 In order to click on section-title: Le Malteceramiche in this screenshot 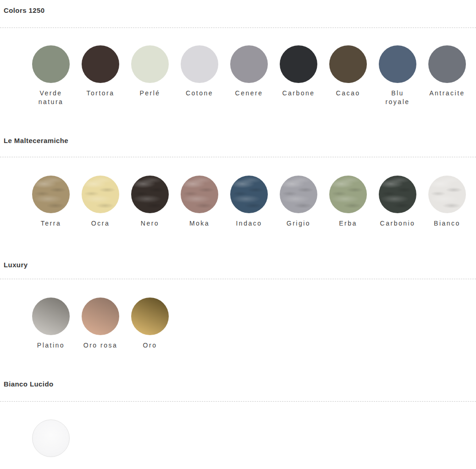, I will do `click(240, 141)`.